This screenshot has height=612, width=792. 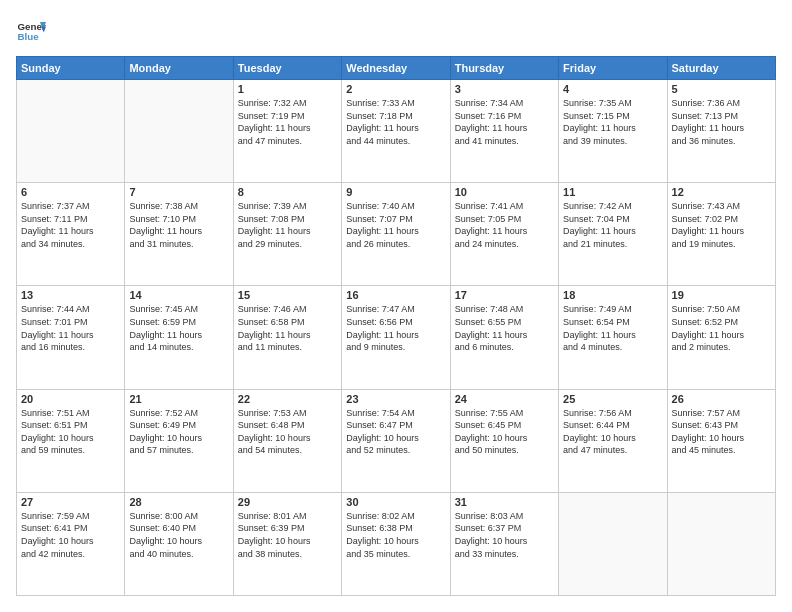 What do you see at coordinates (722, 399) in the screenshot?
I see `day-number: 26` at bounding box center [722, 399].